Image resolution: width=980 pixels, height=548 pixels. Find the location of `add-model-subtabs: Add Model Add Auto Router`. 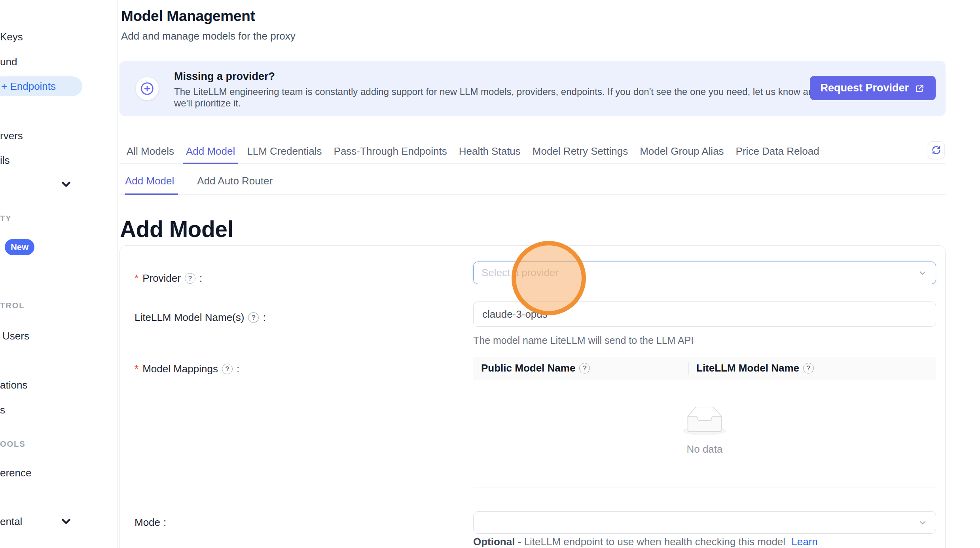

add-model-subtabs: Add Model Add Auto Router is located at coordinates (533, 184).